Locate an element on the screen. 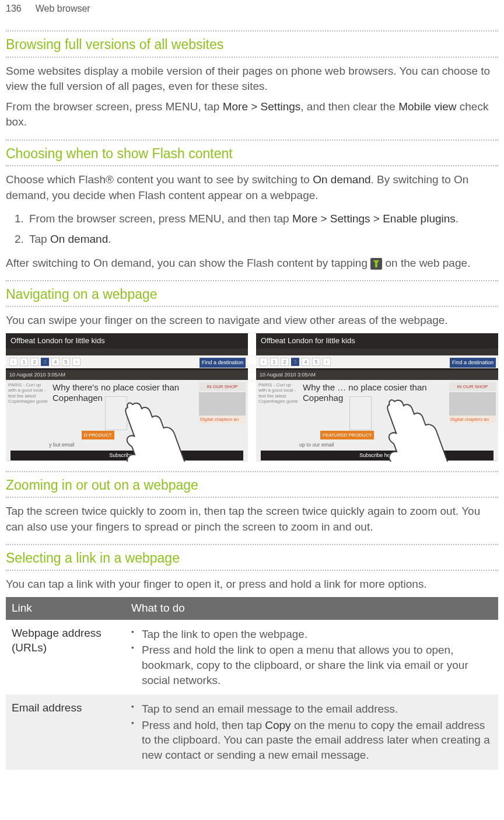 This screenshot has width=504, height=820. download-arrow-icon is located at coordinates (376, 264).